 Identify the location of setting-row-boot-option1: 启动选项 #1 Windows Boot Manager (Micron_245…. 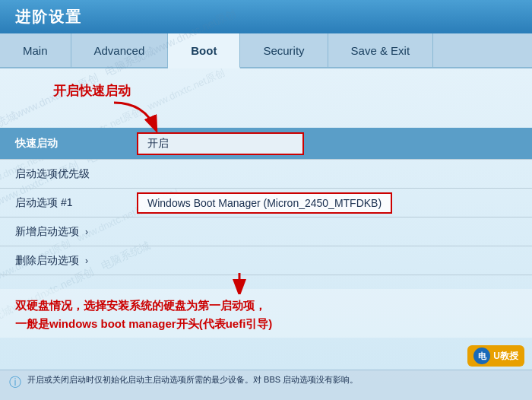
(266, 203).